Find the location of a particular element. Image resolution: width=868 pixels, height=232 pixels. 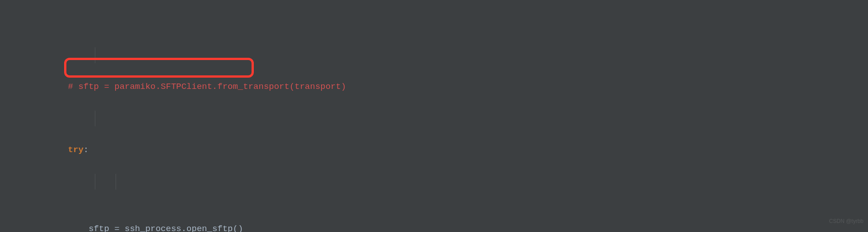

code-line: sftp = ssh_process.open_sftp() is located at coordinates (458, 181).